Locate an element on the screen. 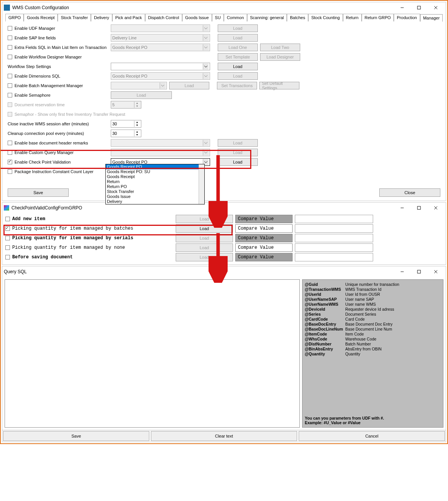 The width and height of the screenshot is (448, 501). checkbox-pkg is located at coordinates (10, 172).